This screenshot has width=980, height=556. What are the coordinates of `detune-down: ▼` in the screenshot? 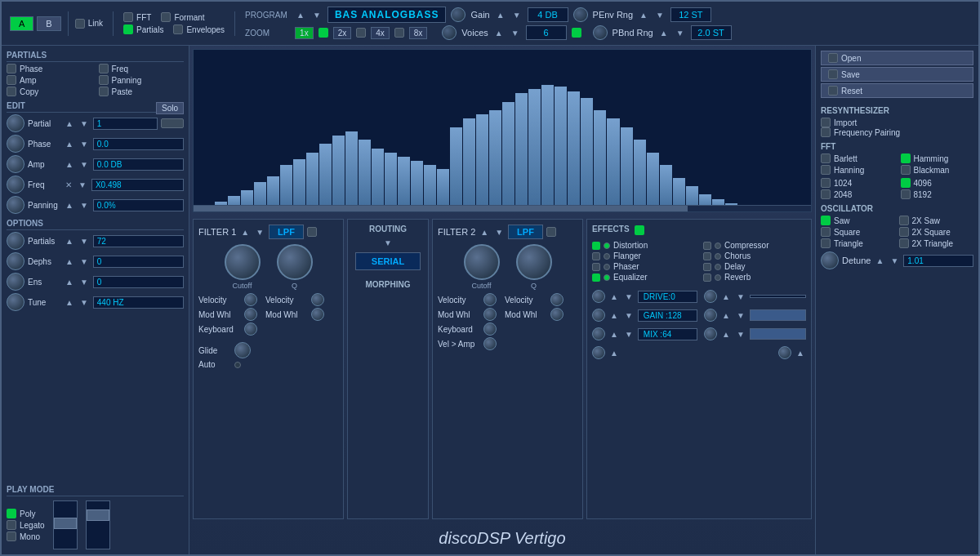 It's located at (894, 261).